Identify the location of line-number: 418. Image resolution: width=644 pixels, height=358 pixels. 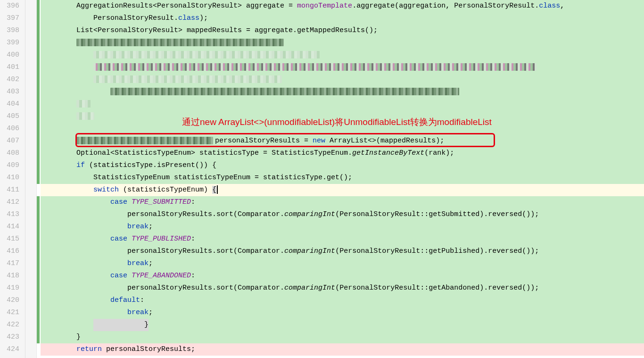
(10, 276).